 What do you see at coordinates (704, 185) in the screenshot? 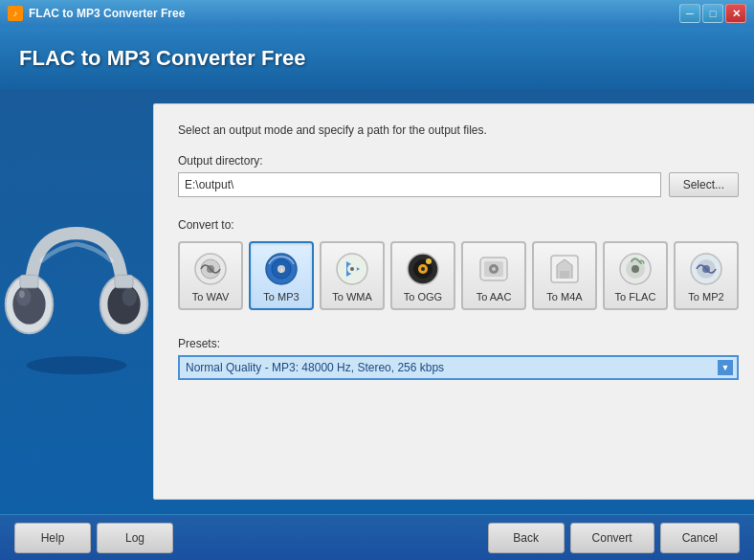
I see `select-directory-button: Select...` at bounding box center [704, 185].